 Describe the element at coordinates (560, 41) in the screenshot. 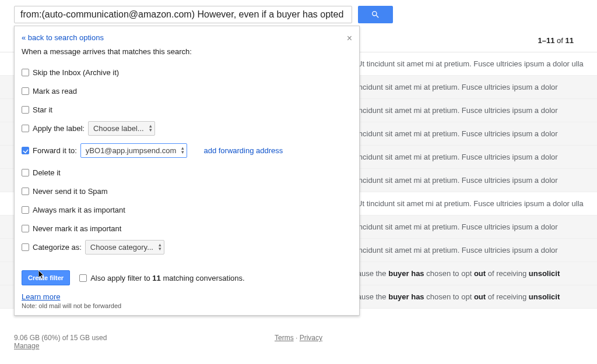

I see `result-of: of` at that location.